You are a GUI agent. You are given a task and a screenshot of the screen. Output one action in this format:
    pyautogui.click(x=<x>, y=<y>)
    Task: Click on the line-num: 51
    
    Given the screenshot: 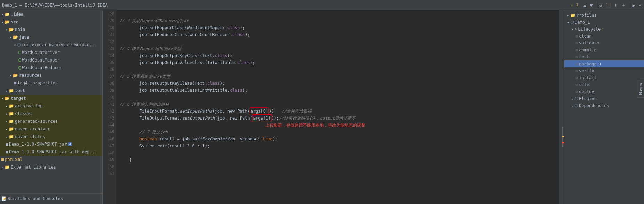 What is the action you would take?
    pyautogui.click(x=108, y=174)
    